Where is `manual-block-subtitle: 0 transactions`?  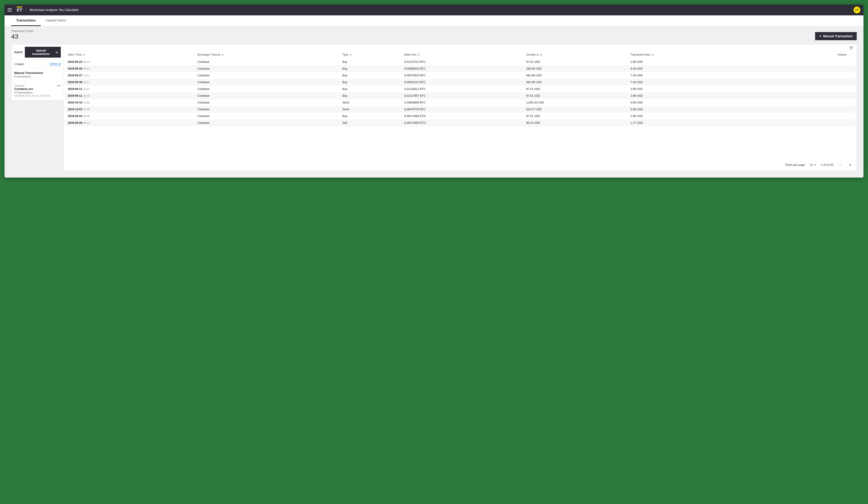 manual-block-subtitle: 0 transactions is located at coordinates (38, 76).